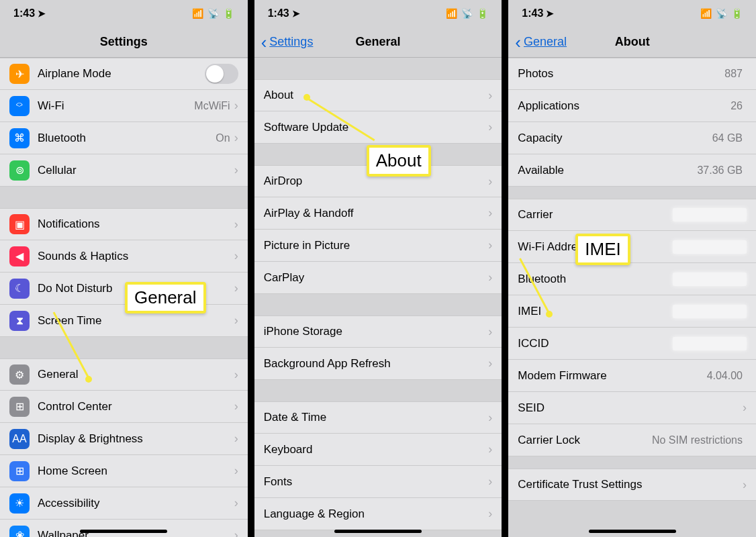  What do you see at coordinates (124, 138) in the screenshot?
I see `settings-row-bluetooth: ⌘BluetoothOn›` at bounding box center [124, 138].